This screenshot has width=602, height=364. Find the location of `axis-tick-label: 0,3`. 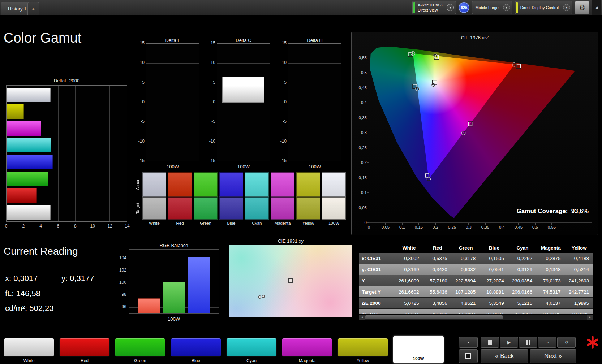

axis-tick-label: 0,3 is located at coordinates (469, 227).